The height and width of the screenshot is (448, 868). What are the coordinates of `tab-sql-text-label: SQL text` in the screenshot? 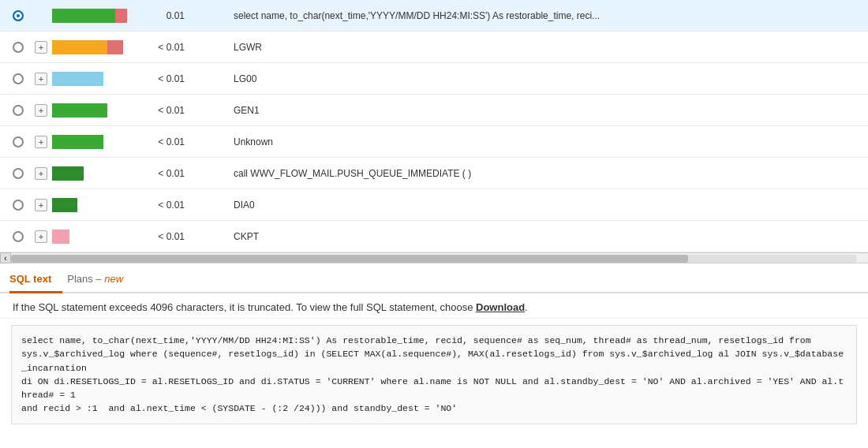 It's located at (30, 279).